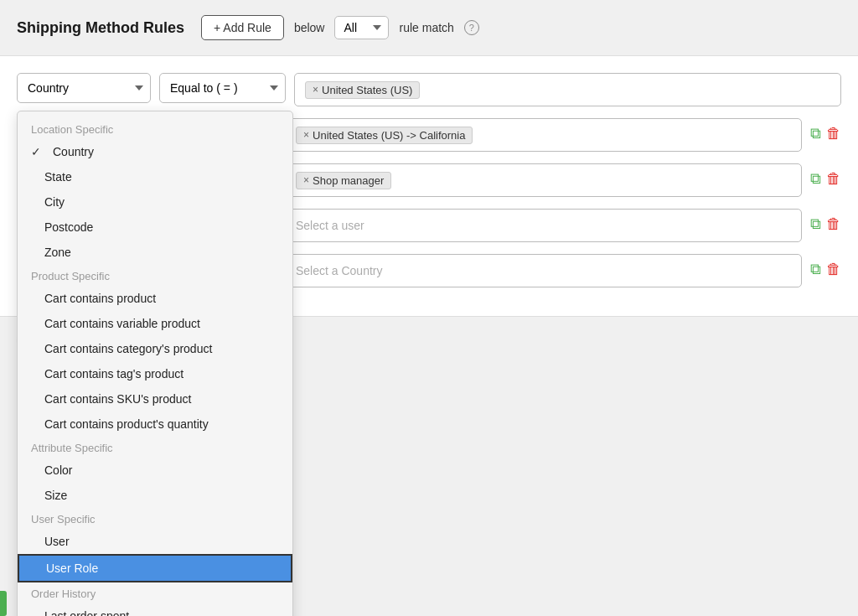 The image size is (858, 616). Describe the element at coordinates (362, 28) in the screenshot. I see `match-select: All Any` at that location.